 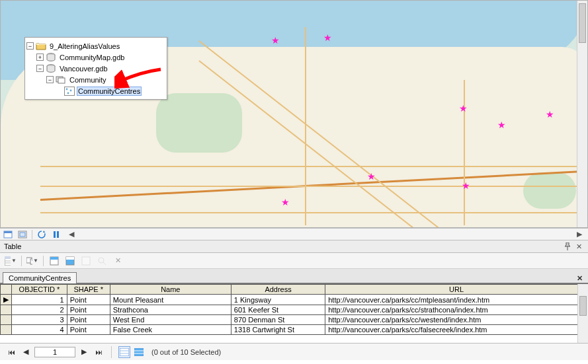 What do you see at coordinates (83, 69) in the screenshot?
I see `tree-item-label: Vancouver.gdb` at bounding box center [83, 69].